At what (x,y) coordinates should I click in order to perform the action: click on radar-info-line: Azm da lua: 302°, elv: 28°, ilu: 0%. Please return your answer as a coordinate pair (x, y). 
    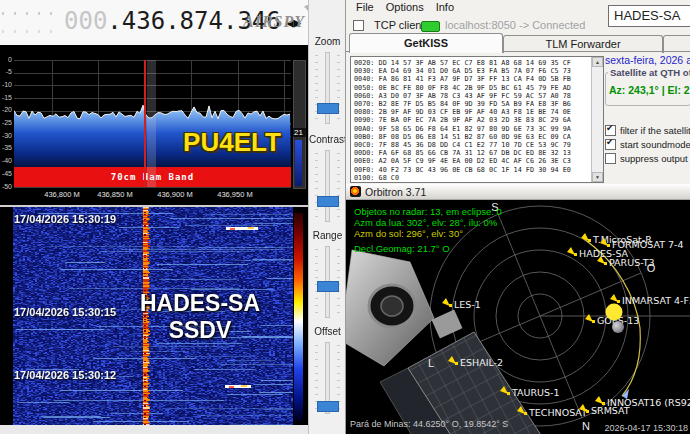
    Looking at the image, I should click on (426, 222).